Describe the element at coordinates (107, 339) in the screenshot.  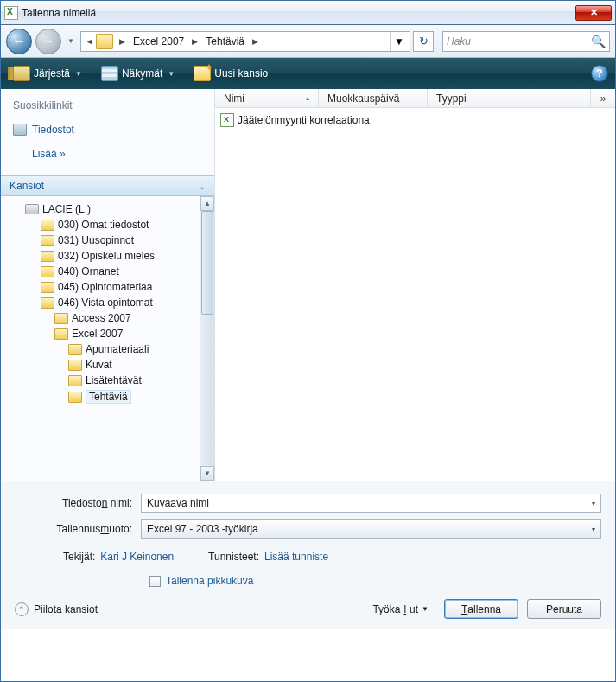
I see `folder-tree-container: LACIE (L:) 030) Omat tiedostot 031) Uuso…` at that location.